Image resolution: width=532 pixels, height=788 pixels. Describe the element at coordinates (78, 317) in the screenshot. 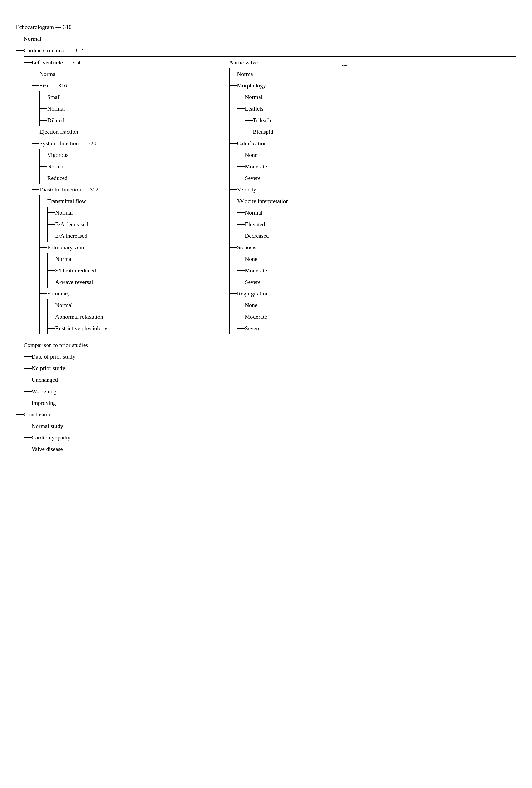

I see `summary-abnormal: Abnormal relaxation` at that location.